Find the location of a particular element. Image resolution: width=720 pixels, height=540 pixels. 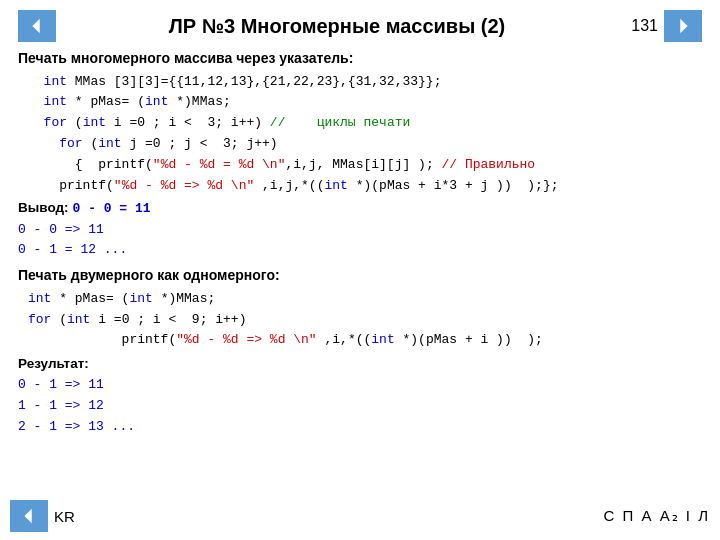

output-block-1: 0 - 0 => 11 0 - 1 = 12 ... is located at coordinates (360, 241).